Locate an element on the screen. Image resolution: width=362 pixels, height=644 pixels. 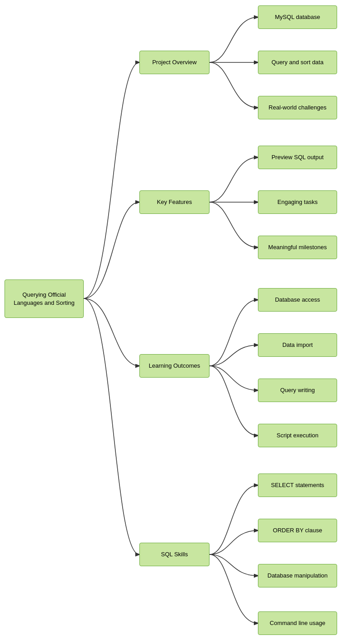
sql-skills-node: SQL Skills is located at coordinates (175, 554).